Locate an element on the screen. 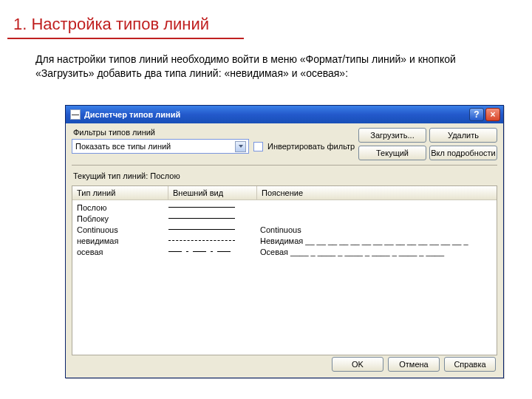 Image resolution: width=532 pixels, height=399 pixels. header-description: Пояснение is located at coordinates (377, 193).